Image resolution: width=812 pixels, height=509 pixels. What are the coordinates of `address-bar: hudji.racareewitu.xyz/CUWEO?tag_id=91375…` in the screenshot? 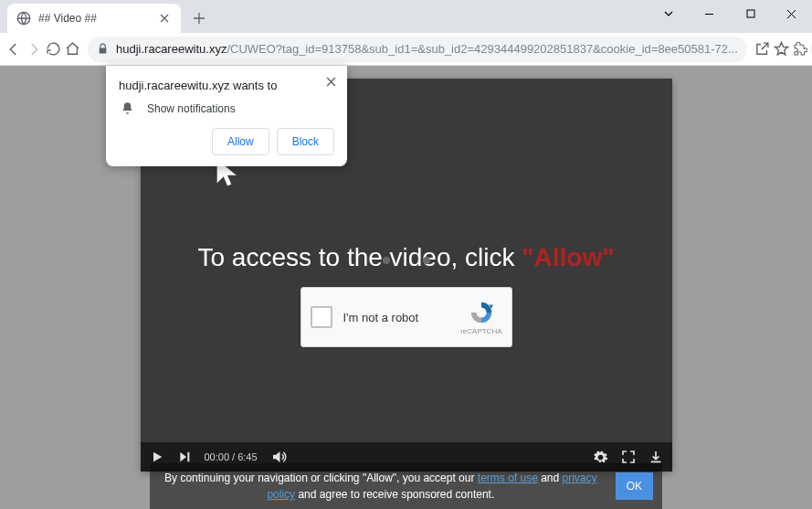 It's located at (417, 49).